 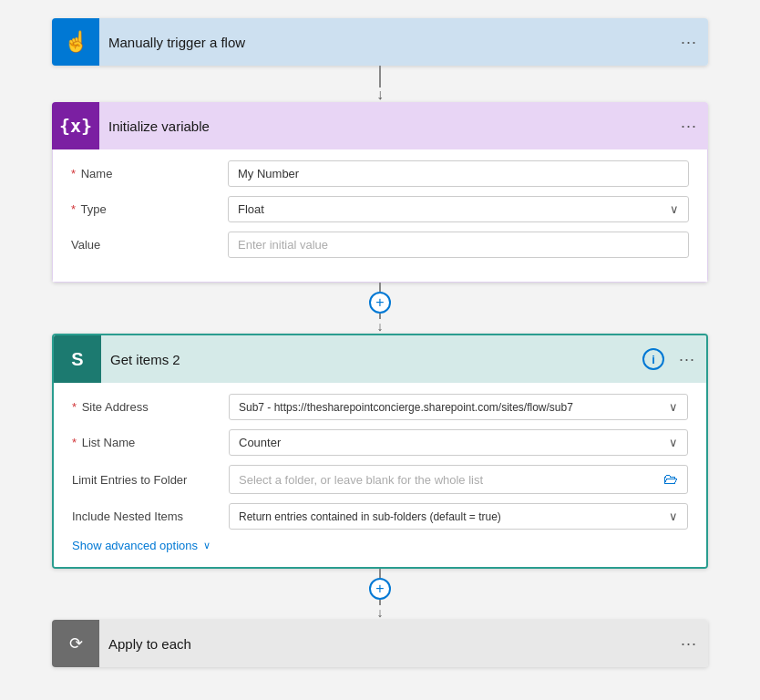 What do you see at coordinates (380, 643) in the screenshot?
I see `apply-each-header: ⟳ Apply to each ···` at bounding box center [380, 643].